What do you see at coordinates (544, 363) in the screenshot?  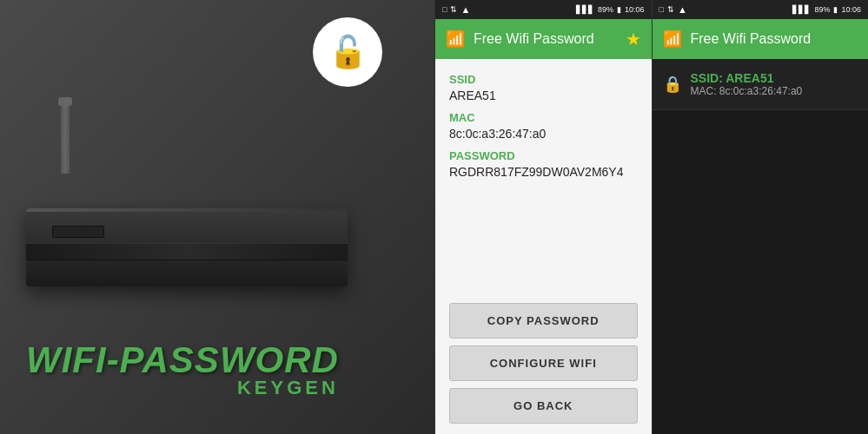 I see `configure-wifi-button: CONFIGURE WIFI` at bounding box center [544, 363].